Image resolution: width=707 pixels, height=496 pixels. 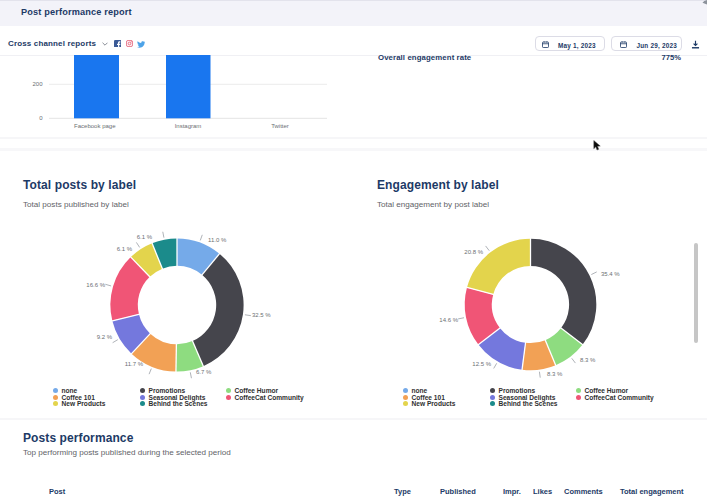 What do you see at coordinates (262, 315) in the screenshot?
I see `svg-text: 32.5 %` at bounding box center [262, 315].